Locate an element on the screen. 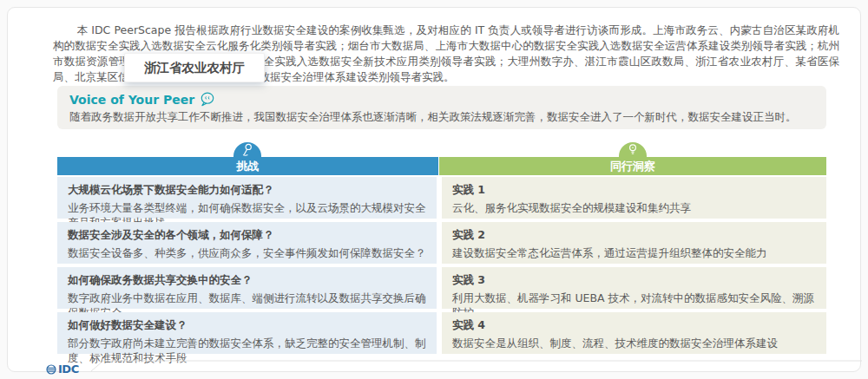 The height and width of the screenshot is (379, 868). challenge-cell-1: 大规模云化场景下数据安全能力如何适配？ 业务环境大量各类型终端，如何确保数据安全… is located at coordinates (247, 198).